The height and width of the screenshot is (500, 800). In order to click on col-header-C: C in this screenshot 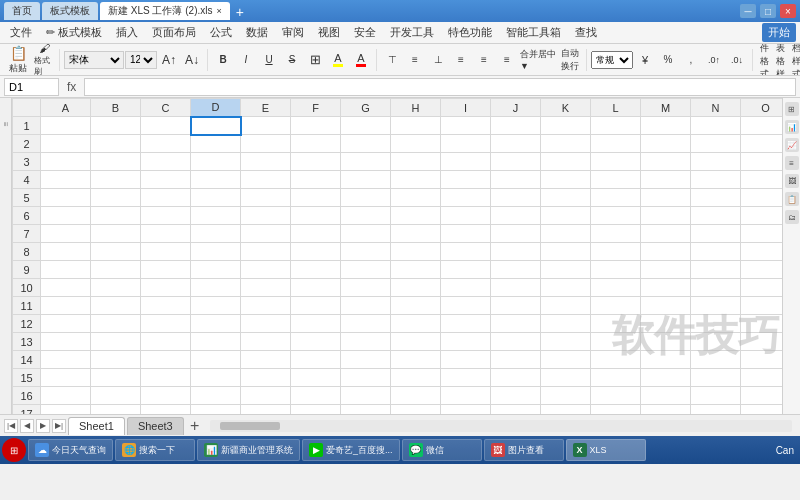, I will do `click(166, 108)`.